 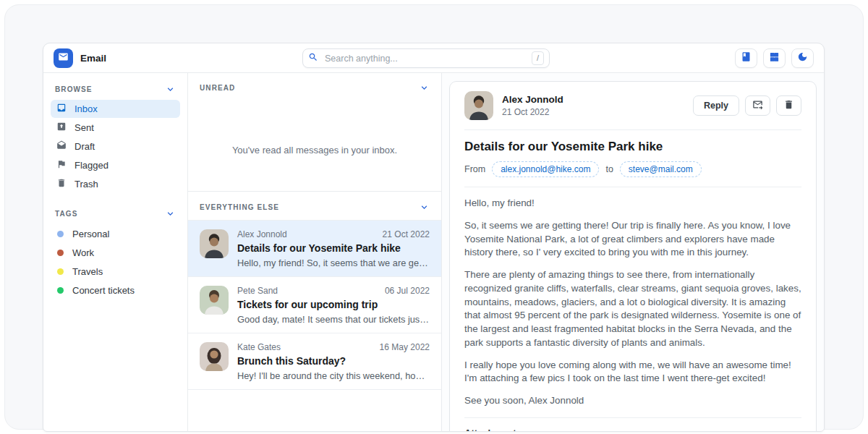 What do you see at coordinates (315, 362) in the screenshot?
I see `mail-list-item-kate: Kate Gates 16 May 2022 Brunch this Satur…` at bounding box center [315, 362].